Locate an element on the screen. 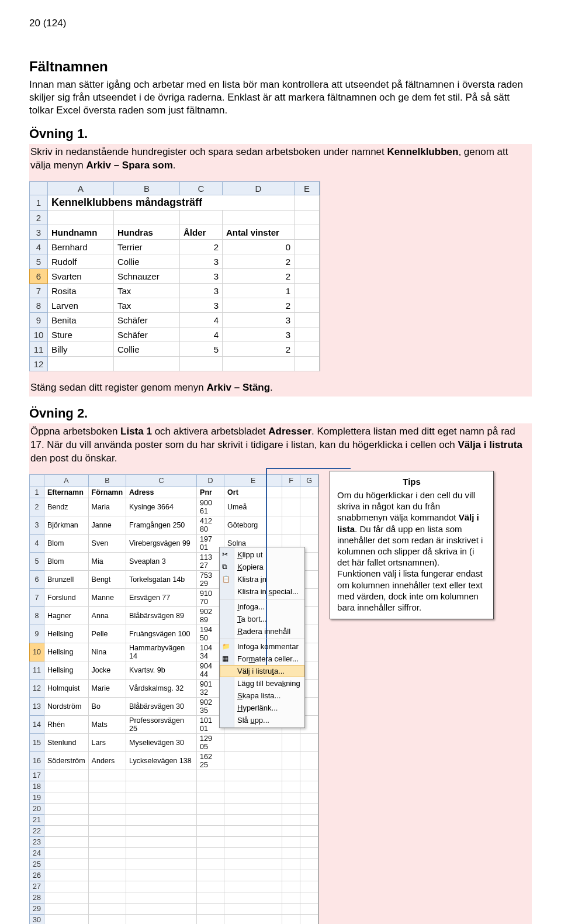 Image resolution: width=561 pixels, height=924 pixels. copy-icon is located at coordinates (227, 567).